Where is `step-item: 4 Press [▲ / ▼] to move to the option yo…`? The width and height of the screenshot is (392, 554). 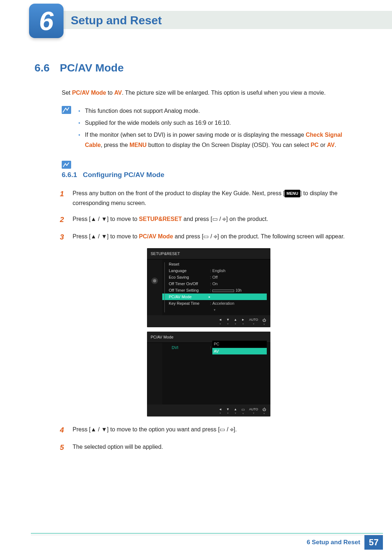 step-item: 4 Press [▲ / ▼] to move to the option yo… is located at coordinates (209, 430).